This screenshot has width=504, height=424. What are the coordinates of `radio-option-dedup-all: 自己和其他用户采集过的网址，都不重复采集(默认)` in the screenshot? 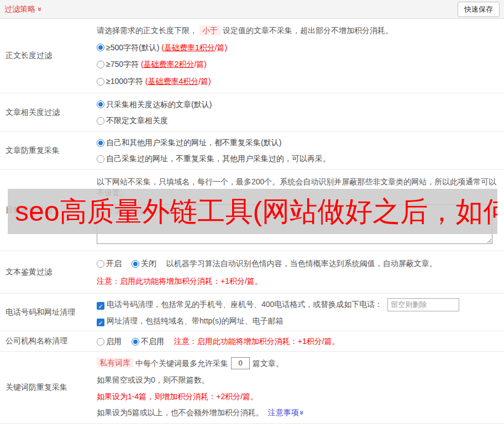 It's located at (297, 142).